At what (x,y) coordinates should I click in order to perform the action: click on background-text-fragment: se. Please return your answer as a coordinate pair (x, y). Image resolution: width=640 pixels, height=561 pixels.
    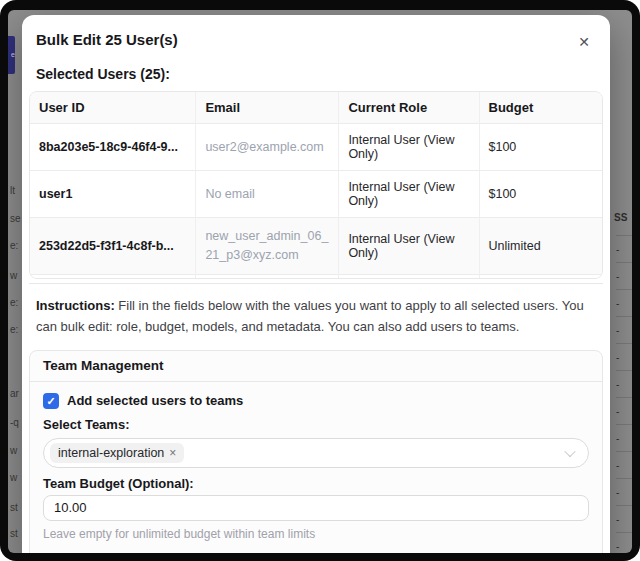
    Looking at the image, I should click on (16, 218).